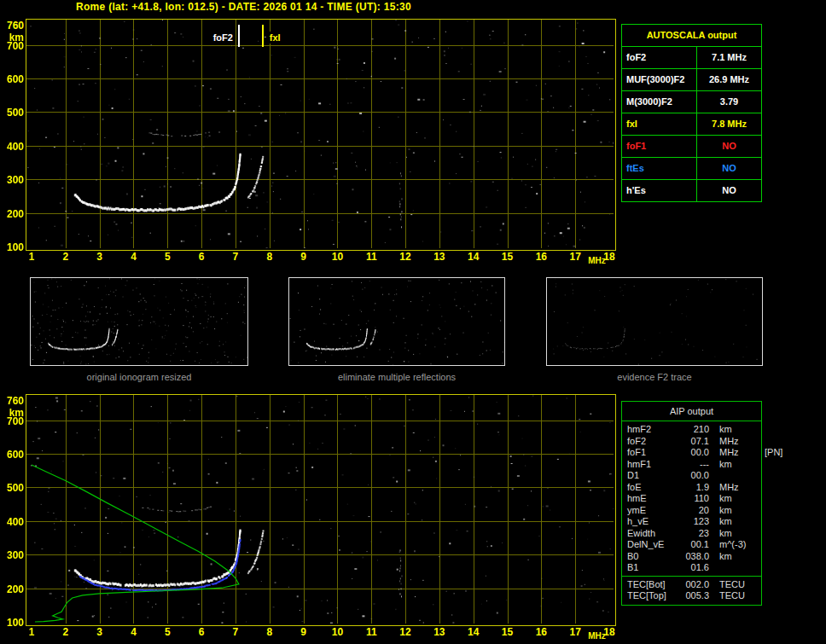 This screenshot has height=644, width=826. I want to click on aip-row-ewidth: Ewidth23km, so click(691, 534).